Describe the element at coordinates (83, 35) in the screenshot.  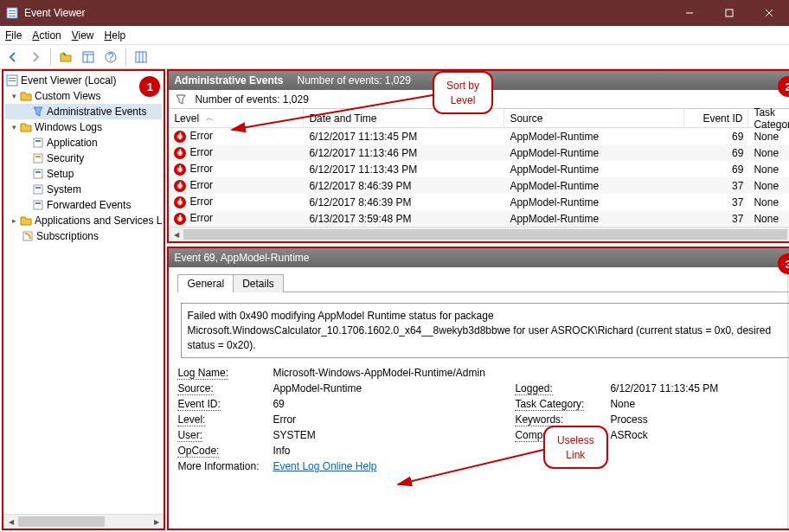
I see `menu-view: View` at that location.